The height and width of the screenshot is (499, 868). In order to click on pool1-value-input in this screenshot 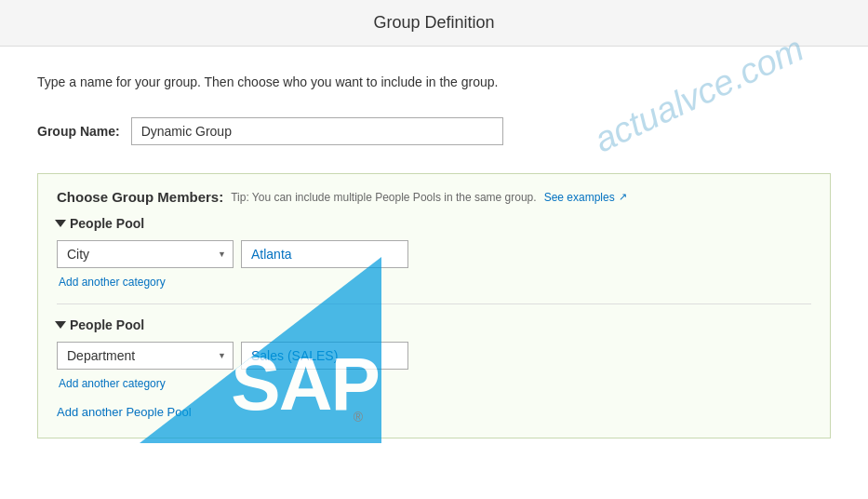, I will do `click(325, 254)`.